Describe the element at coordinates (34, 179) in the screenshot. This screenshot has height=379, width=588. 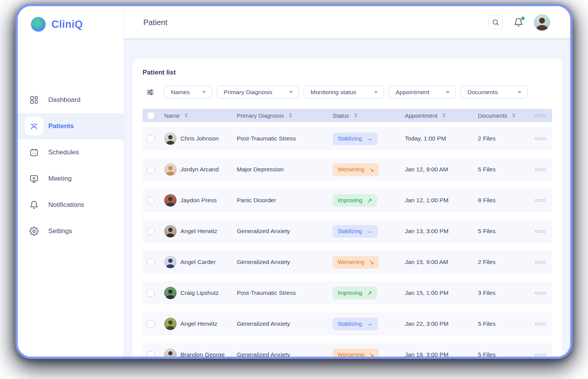
I see `meeting-icon` at that location.